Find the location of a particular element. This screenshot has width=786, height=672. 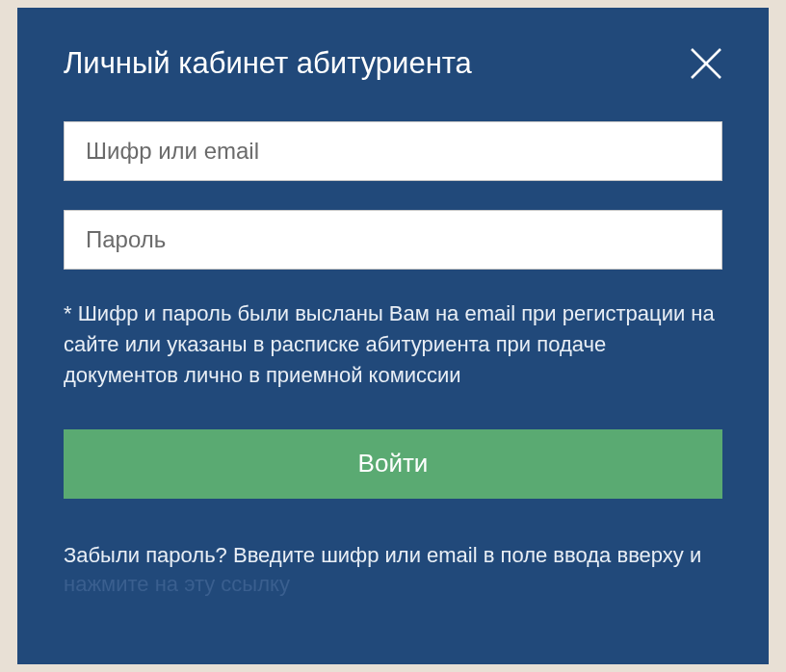

close-icon is located at coordinates (706, 64).